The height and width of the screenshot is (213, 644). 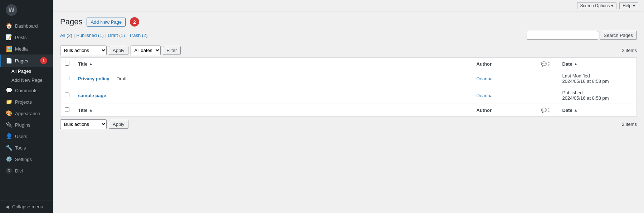 What do you see at coordinates (83, 50) in the screenshot?
I see `bulk-actions-select-top: Bulk actions` at bounding box center [83, 50].